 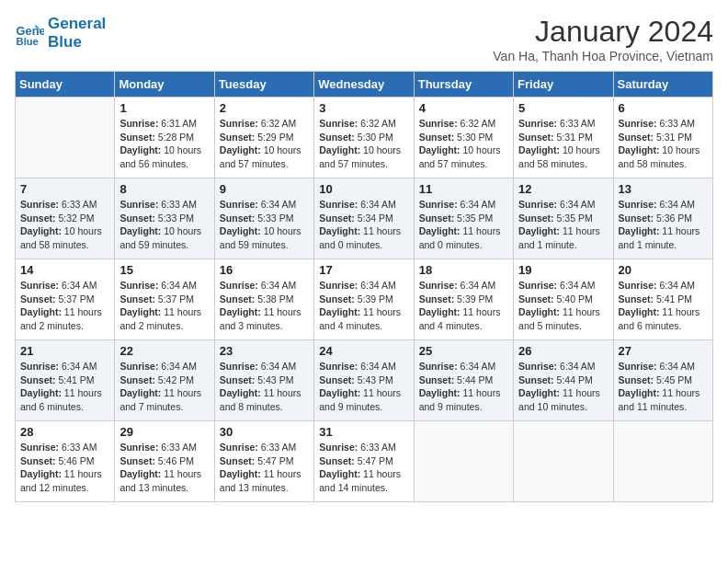 I want to click on day-number: 3, so click(x=364, y=109).